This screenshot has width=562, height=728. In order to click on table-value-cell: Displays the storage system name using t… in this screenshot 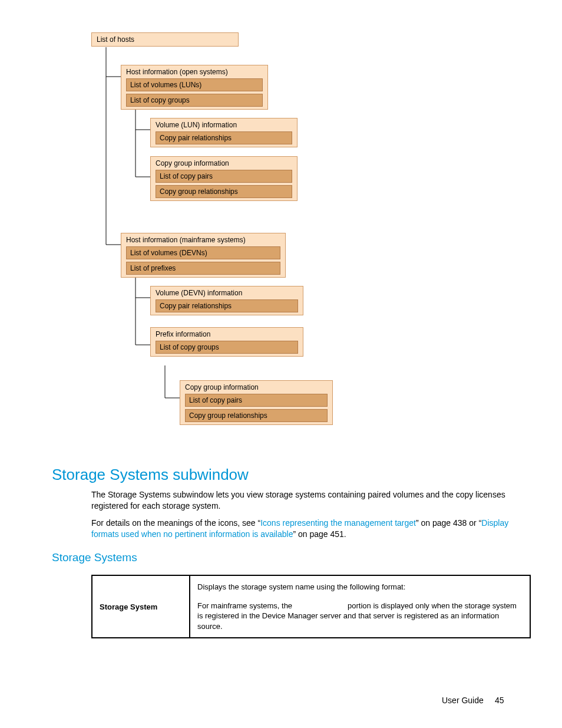, I will do `click(360, 607)`.